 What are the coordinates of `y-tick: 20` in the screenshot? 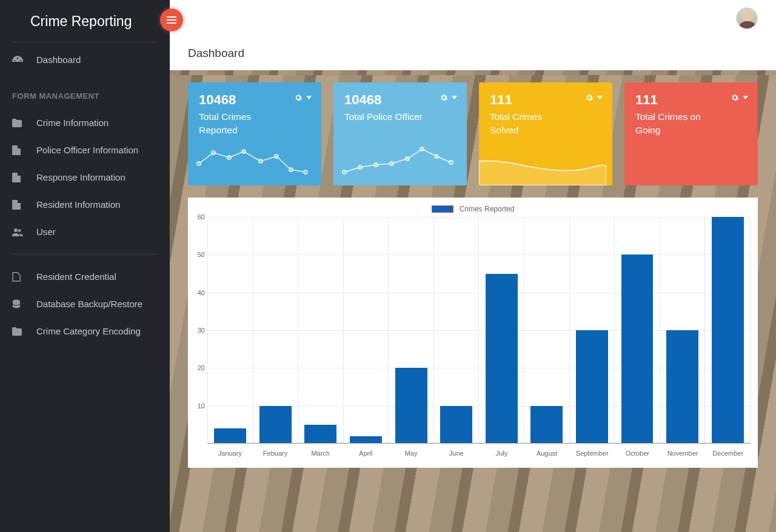 It's located at (201, 368).